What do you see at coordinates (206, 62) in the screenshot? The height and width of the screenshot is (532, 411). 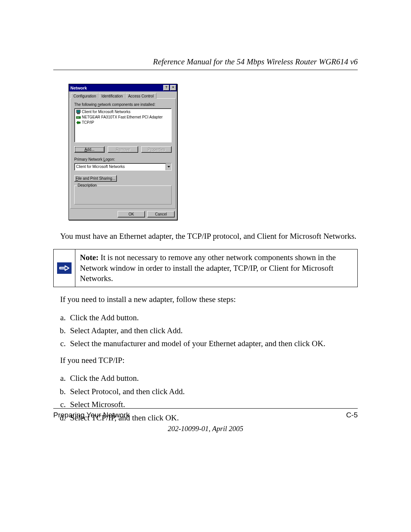 I see `running-header: Reference Manual for the 54 Mbps Wireles…` at bounding box center [206, 62].